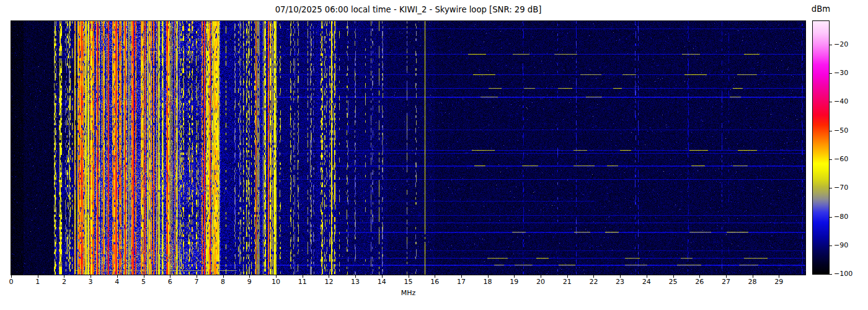 This screenshot has width=868, height=310. Describe the element at coordinates (567, 281) in the screenshot. I see `x-tick-label: 21` at that location.